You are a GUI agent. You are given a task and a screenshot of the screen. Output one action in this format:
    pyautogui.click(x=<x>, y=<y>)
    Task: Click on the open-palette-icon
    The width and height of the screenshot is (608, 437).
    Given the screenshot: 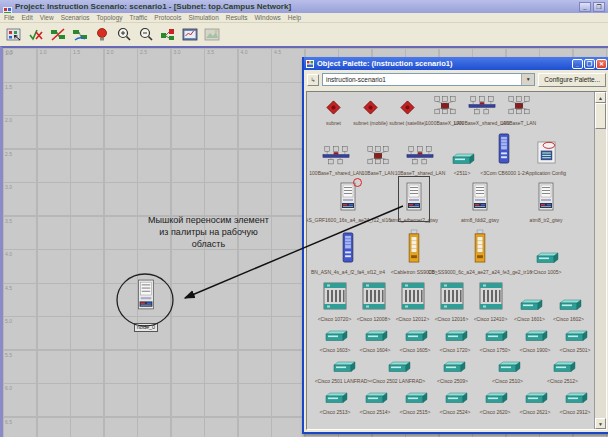 What is the action you would take?
    pyautogui.click(x=14, y=34)
    